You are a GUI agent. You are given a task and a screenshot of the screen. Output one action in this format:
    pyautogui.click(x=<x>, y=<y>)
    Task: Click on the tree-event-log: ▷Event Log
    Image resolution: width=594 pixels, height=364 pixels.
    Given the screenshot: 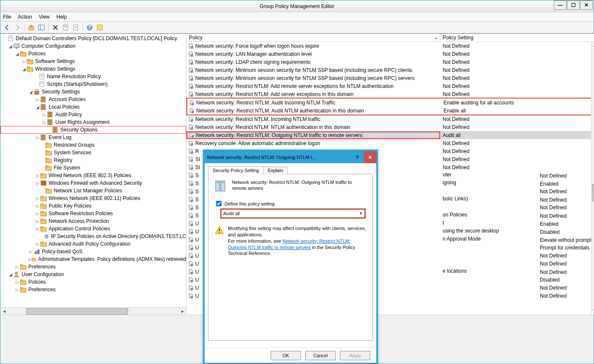 What is the action you would take?
    pyautogui.click(x=93, y=137)
    